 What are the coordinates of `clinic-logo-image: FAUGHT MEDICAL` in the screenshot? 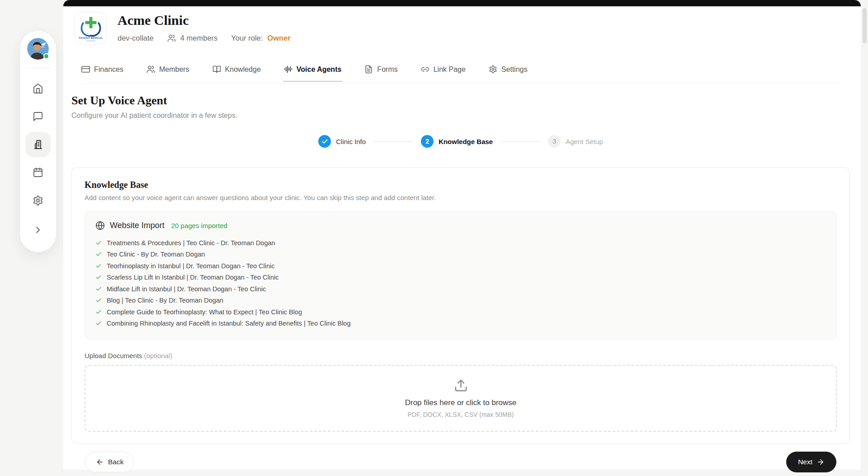 It's located at (90, 28).